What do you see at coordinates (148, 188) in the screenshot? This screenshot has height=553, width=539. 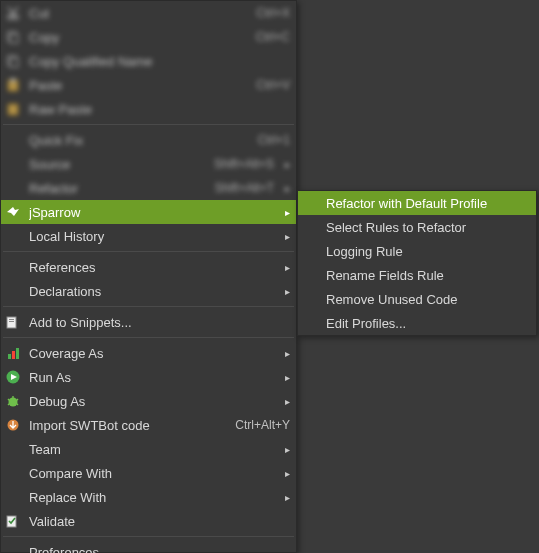 I see `menu-item-refactor: Refactor Shift+Alt+T ▸` at bounding box center [148, 188].